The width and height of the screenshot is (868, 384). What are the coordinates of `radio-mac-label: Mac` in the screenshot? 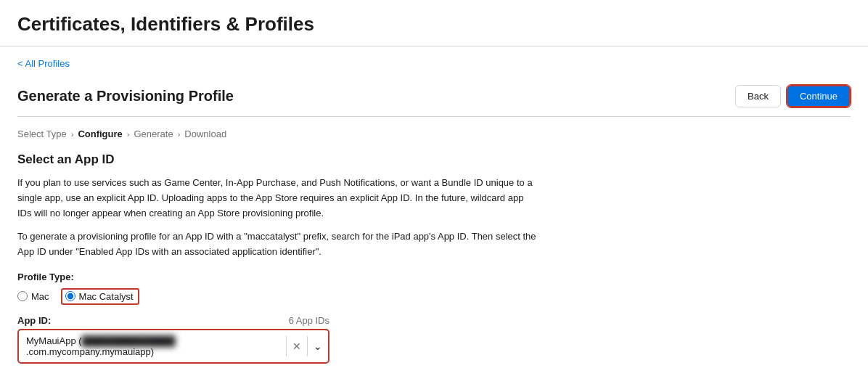 It's located at (41, 296).